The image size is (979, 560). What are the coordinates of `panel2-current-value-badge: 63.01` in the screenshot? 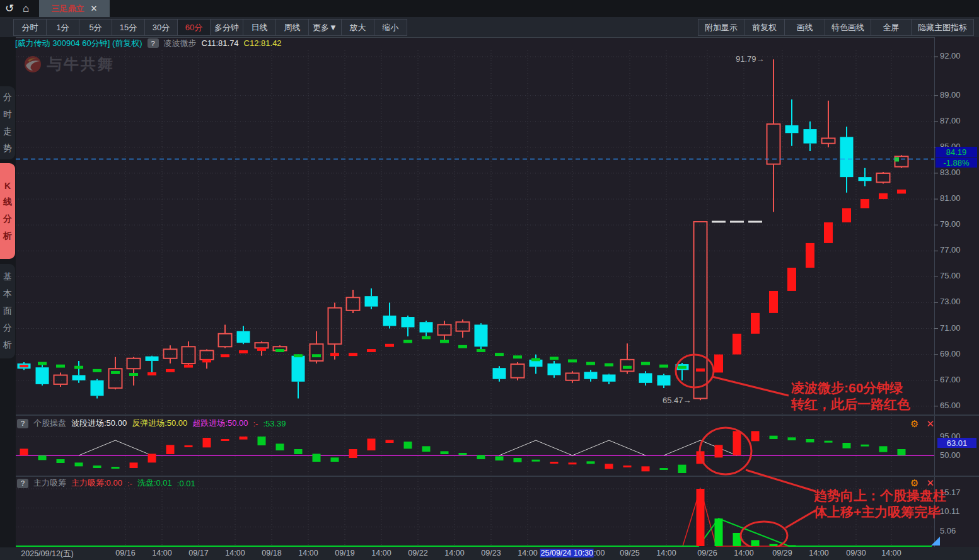 It's located at (957, 443).